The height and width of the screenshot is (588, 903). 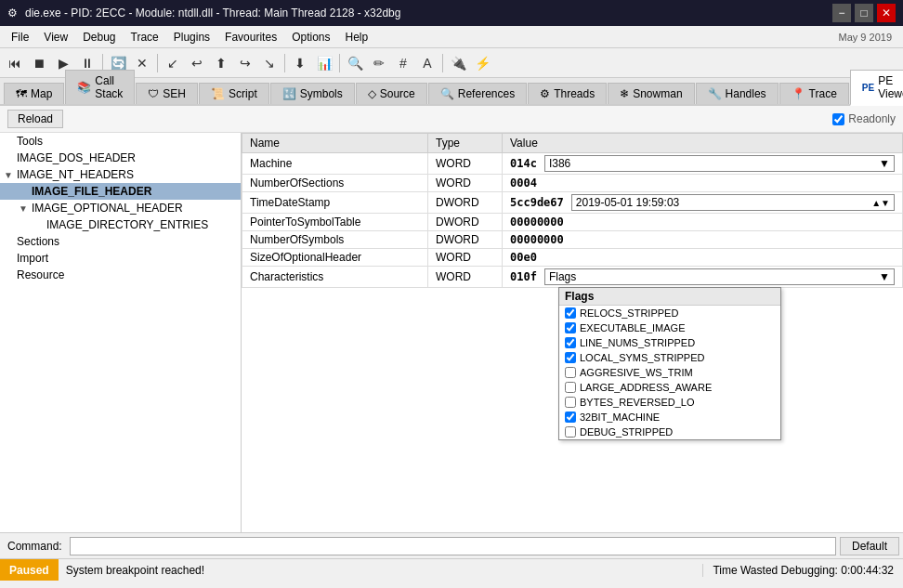 I want to click on menu-view: View, so click(x=56, y=37).